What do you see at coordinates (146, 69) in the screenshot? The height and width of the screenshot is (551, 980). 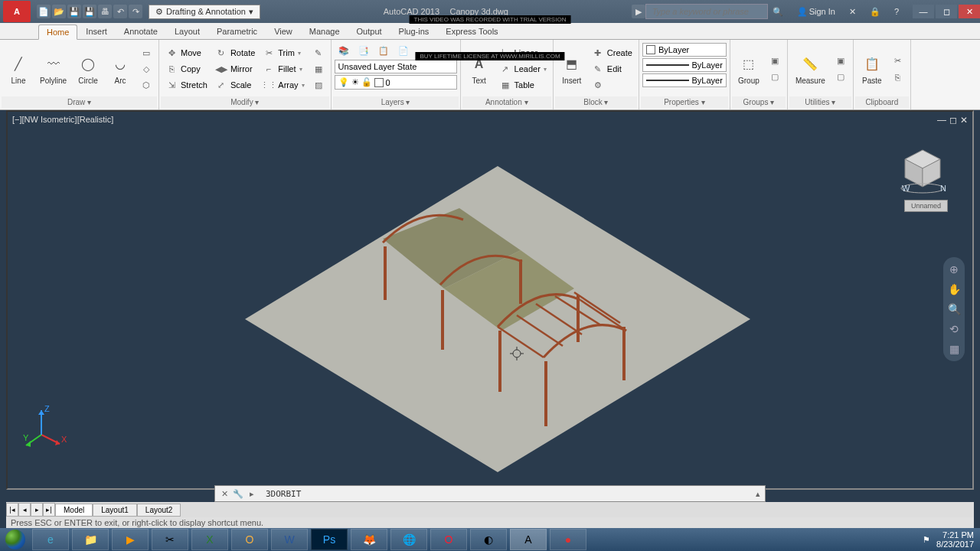 I see `draw-extra-2: ◇` at bounding box center [146, 69].